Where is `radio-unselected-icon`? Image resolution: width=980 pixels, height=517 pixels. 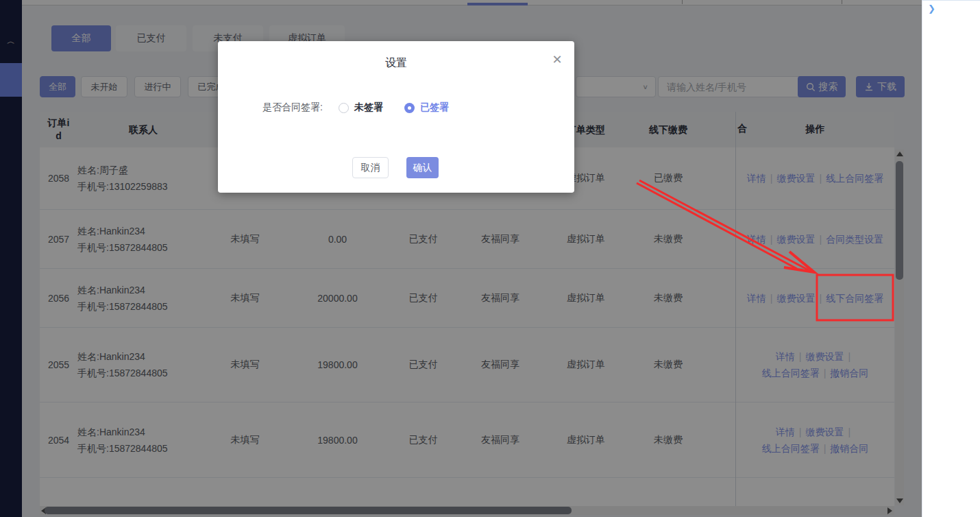
radio-unselected-icon is located at coordinates (344, 108).